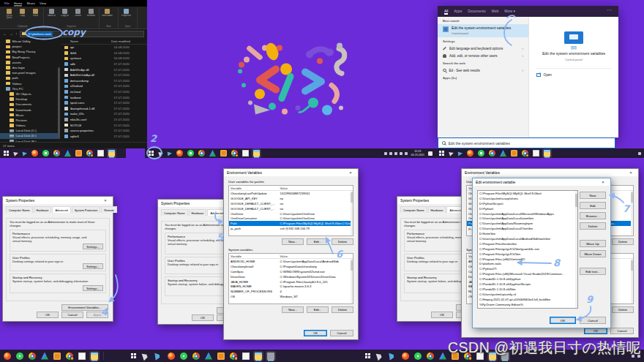 Image resolution: width=644 pixels, height=362 pixels. I want to click on forward-icon: →, so click(12, 34).